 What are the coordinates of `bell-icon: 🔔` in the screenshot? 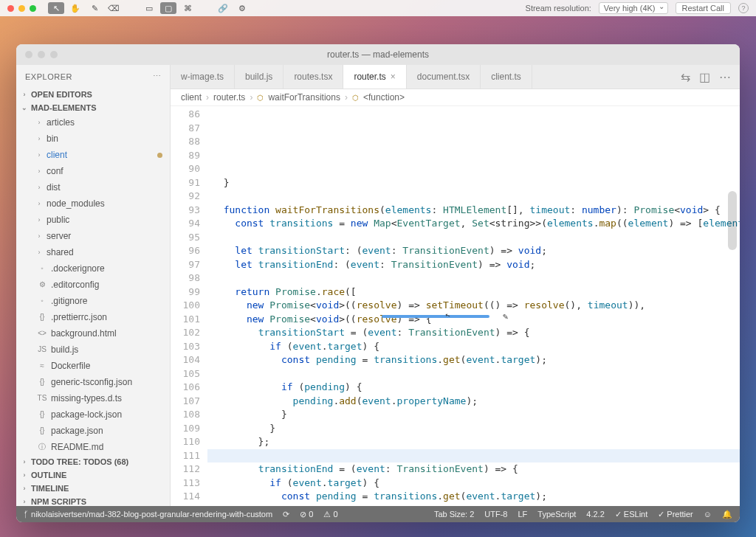 It's located at (727, 515).